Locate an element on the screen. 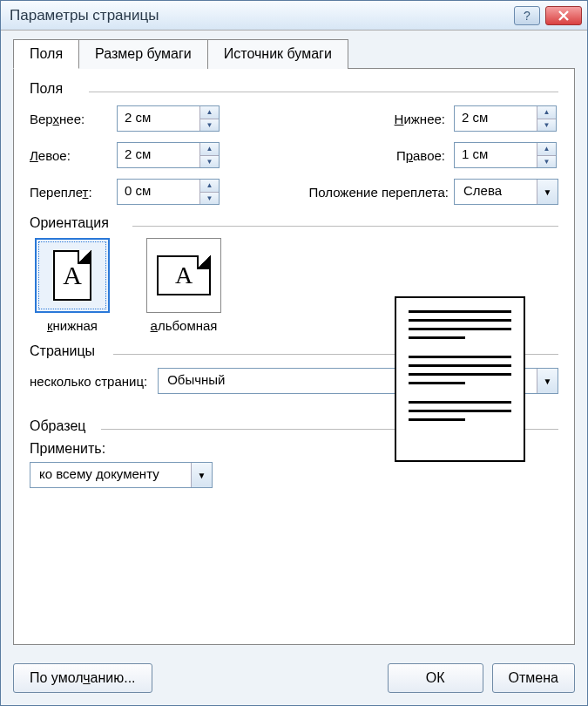  input-left-margin: 2 см ▲▼ is located at coordinates (168, 155).